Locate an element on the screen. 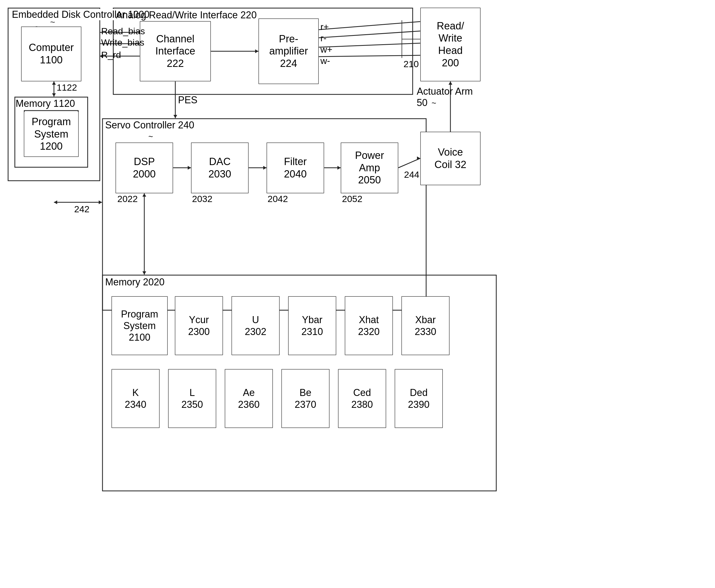  ded-label: Ded2390 is located at coordinates (419, 398).